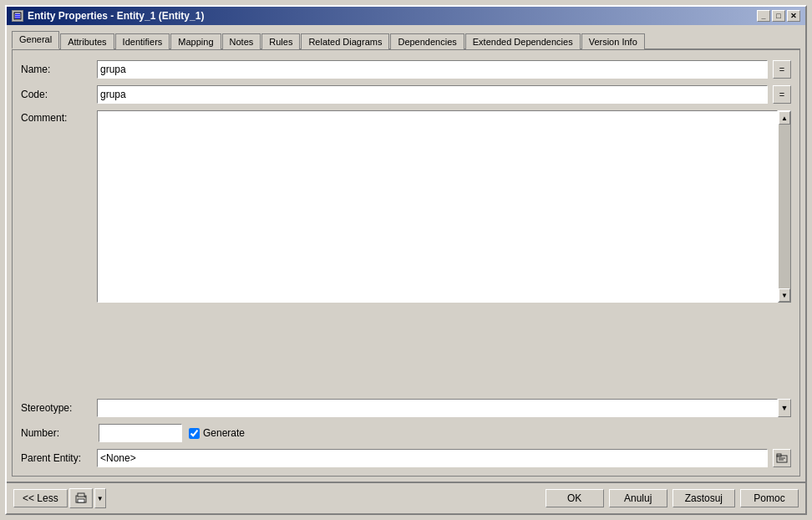 Image resolution: width=812 pixels, height=520 pixels. Describe the element at coordinates (613, 42) in the screenshot. I see `tab-version-info: Version Info` at that location.